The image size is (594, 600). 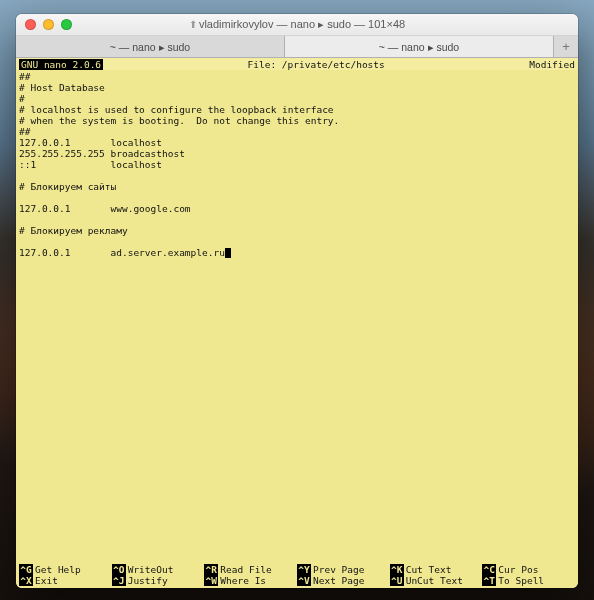 What do you see at coordinates (46, 580) in the screenshot?
I see `shortcut-label: Exit` at bounding box center [46, 580].